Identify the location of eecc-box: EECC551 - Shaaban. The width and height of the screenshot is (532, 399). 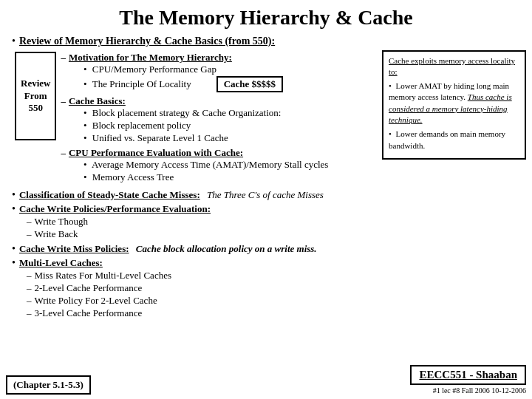
(468, 375).